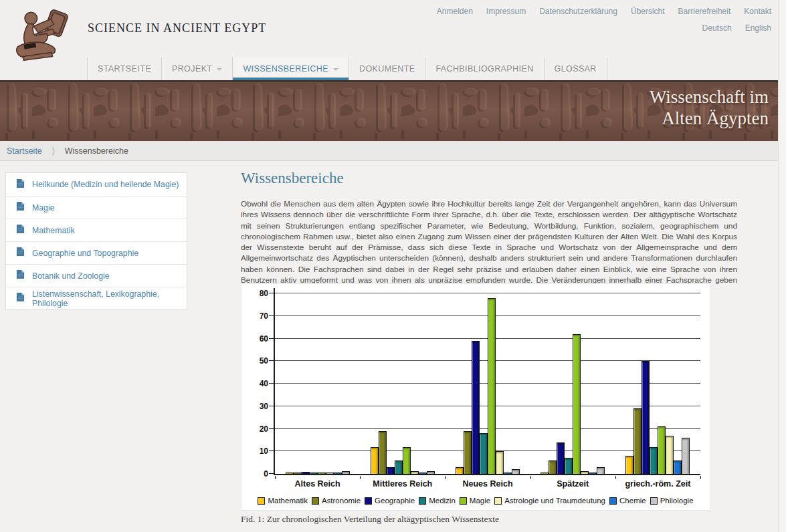  Describe the element at coordinates (782, 266) in the screenshot. I see `scrollbar` at that location.